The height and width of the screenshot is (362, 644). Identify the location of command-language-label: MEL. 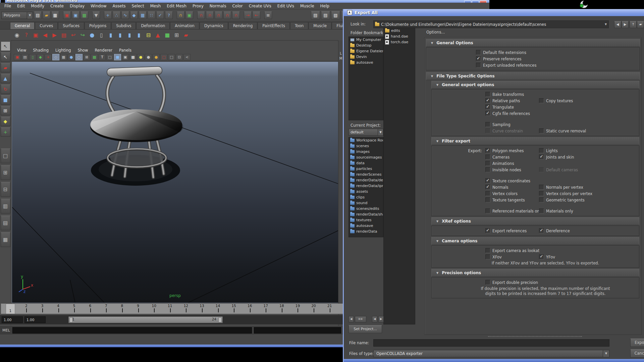
(6, 330).